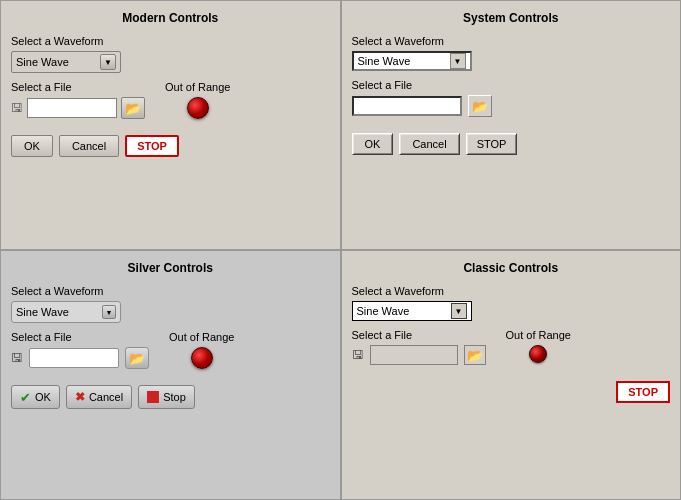 This screenshot has width=681, height=500. I want to click on silver-stop-label: Stop, so click(174, 397).